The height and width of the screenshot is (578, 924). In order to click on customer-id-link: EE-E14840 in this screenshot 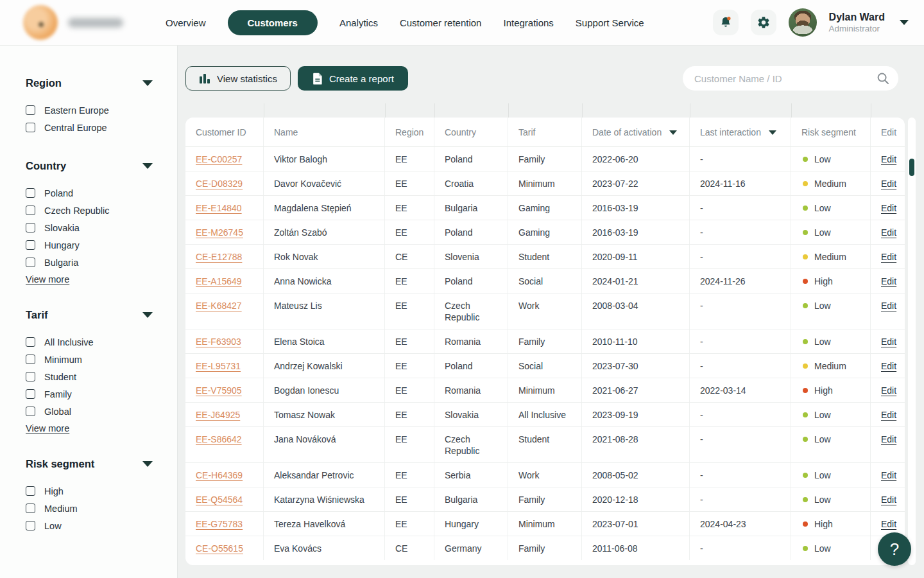, I will do `click(219, 208)`.